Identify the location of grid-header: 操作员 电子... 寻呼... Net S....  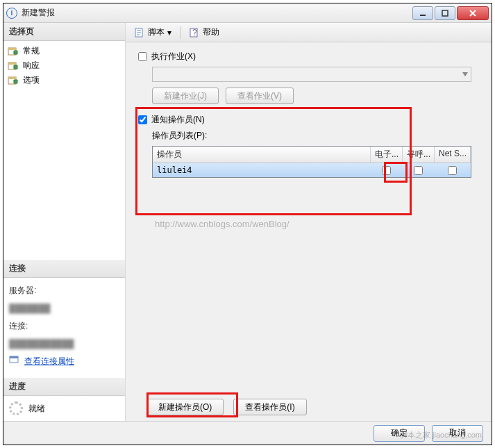
(312, 155).